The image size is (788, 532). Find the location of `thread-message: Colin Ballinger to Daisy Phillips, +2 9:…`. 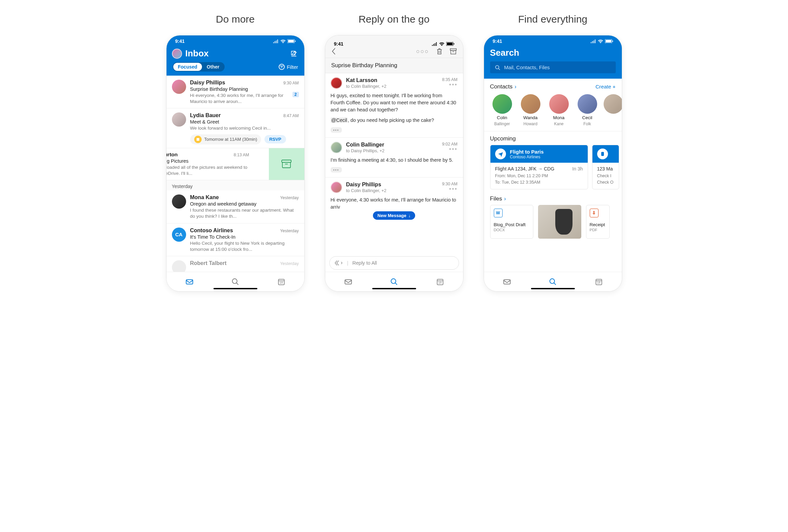

thread-message: Colin Ballinger to Daisy Phillips, +2 9:… is located at coordinates (394, 158).